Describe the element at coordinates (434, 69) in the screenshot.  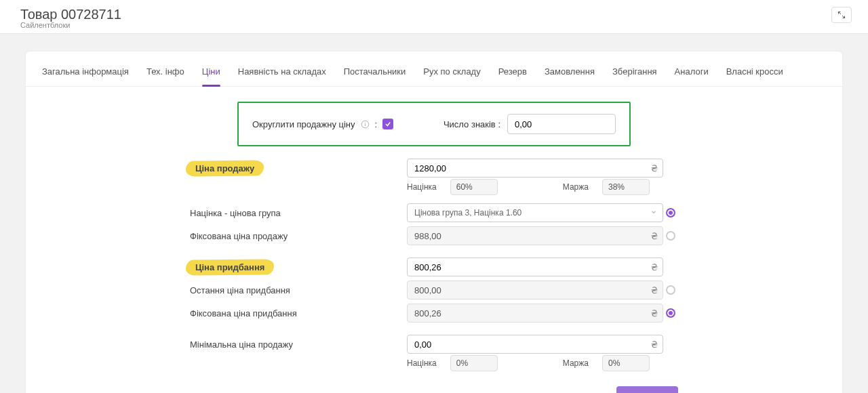
I see `tabs: Загальна інформація Тех. інфо Ціни Наявн…` at that location.